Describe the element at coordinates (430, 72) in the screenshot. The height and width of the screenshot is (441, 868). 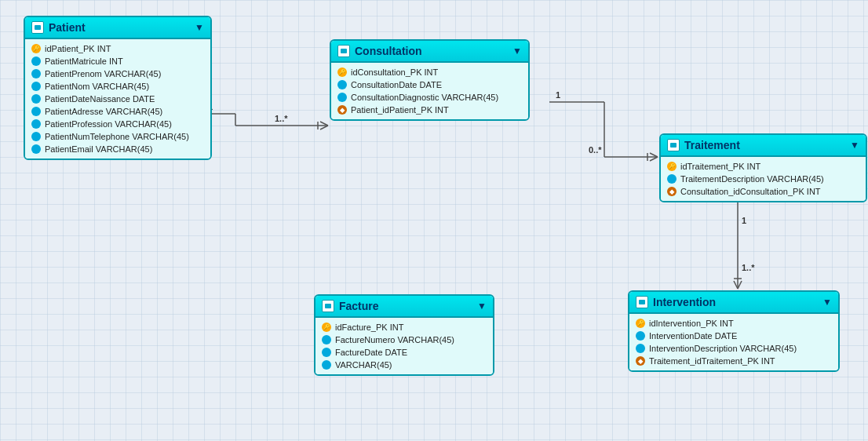
I see `field-row: 🔑 idConsultation_PK INT` at that location.